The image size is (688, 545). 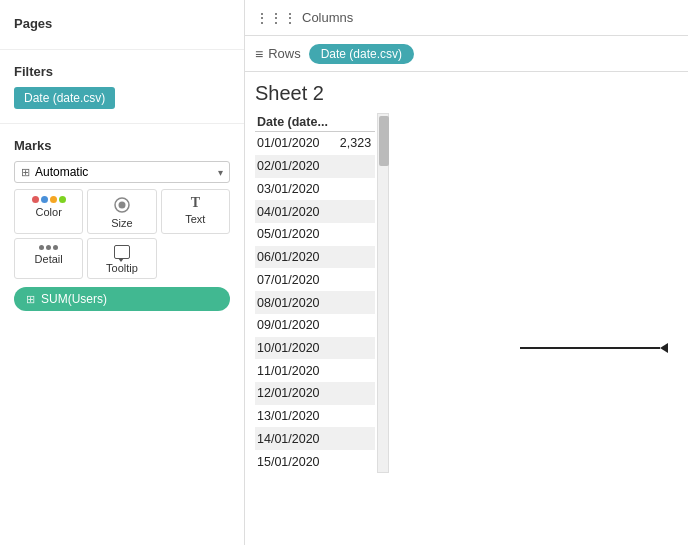 I want to click on cell-date: 10/01/2020, so click(x=296, y=348).